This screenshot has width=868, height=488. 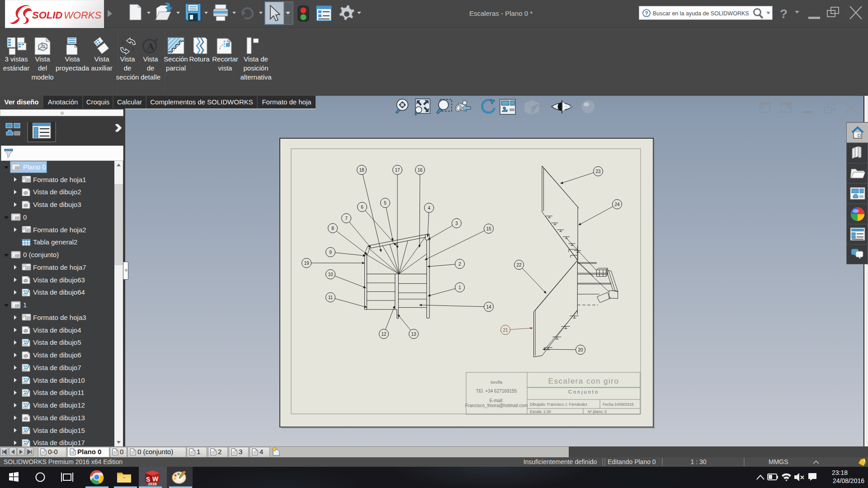 What do you see at coordinates (397, 170) in the screenshot?
I see `svg-text: 17` at bounding box center [397, 170].